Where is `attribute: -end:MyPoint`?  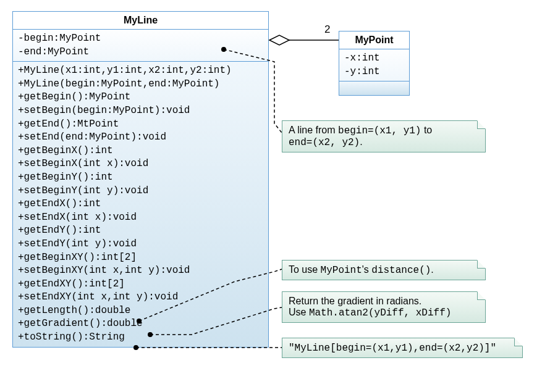
attribute: -end:MyPoint is located at coordinates (141, 52).